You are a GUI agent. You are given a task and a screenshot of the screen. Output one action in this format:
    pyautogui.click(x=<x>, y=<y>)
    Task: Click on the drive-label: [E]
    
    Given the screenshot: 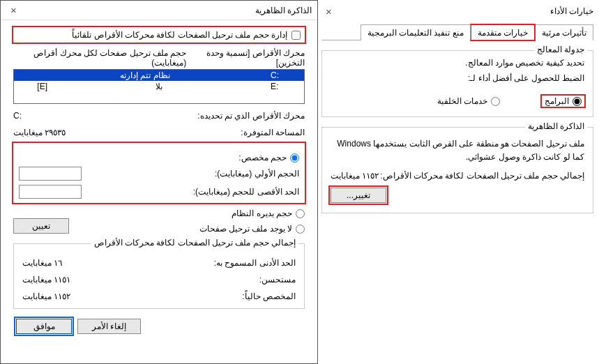 What is the action you would take?
    pyautogui.click(x=33, y=86)
    